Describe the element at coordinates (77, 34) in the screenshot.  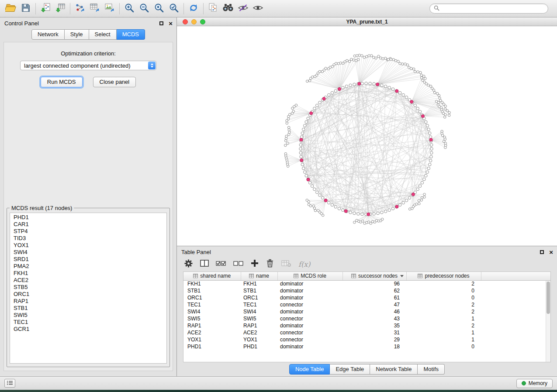
I see `tab-style: Style` at that location.